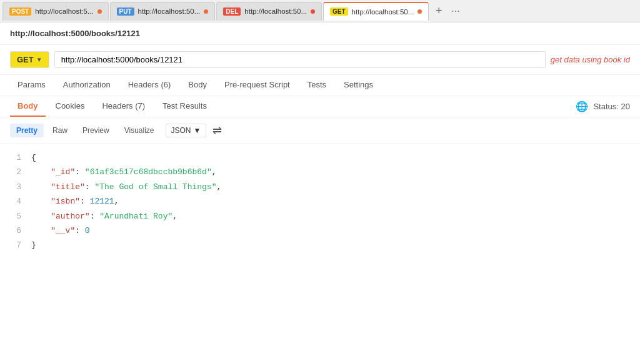 Image resolution: width=640 pixels, height=364 pixels. What do you see at coordinates (169, 11) in the screenshot?
I see `tab-url-put: http://localhost:50...` at bounding box center [169, 11].